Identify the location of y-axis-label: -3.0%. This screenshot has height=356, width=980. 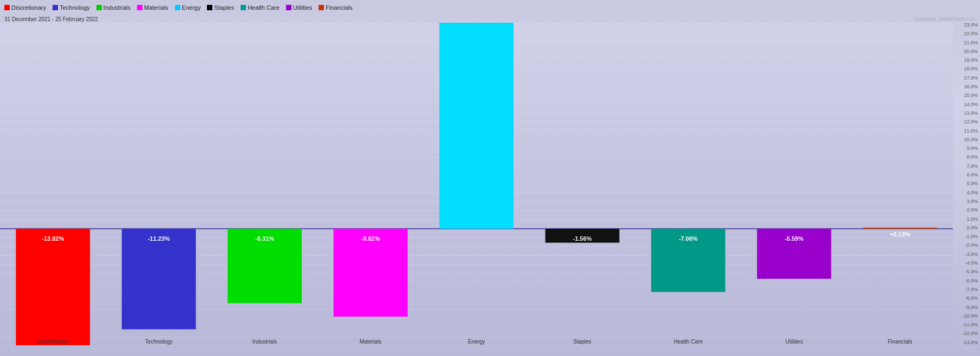
(971, 254).